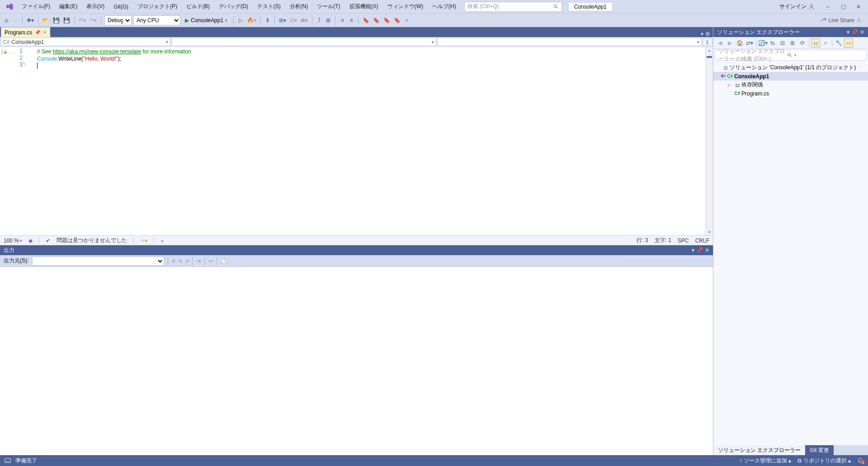  I want to click on bm-next: 🔖, so click(387, 20).